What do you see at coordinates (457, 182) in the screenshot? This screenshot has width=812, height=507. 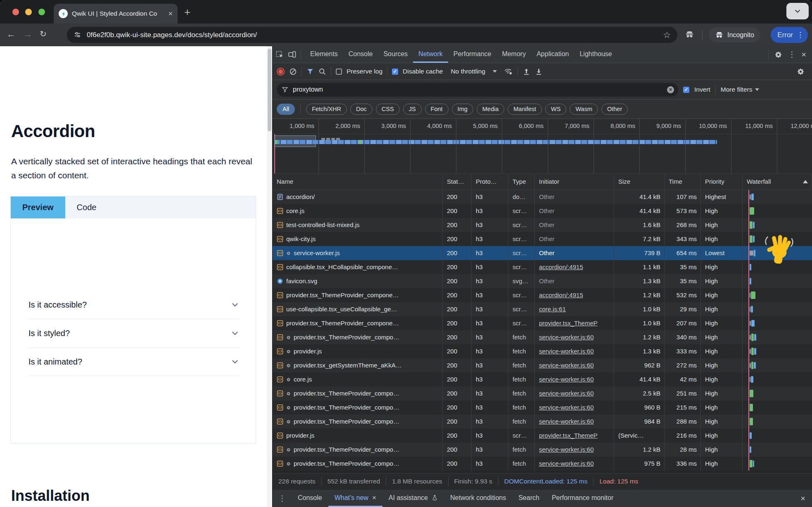 I see `column-header-stat: Stat…` at bounding box center [457, 182].